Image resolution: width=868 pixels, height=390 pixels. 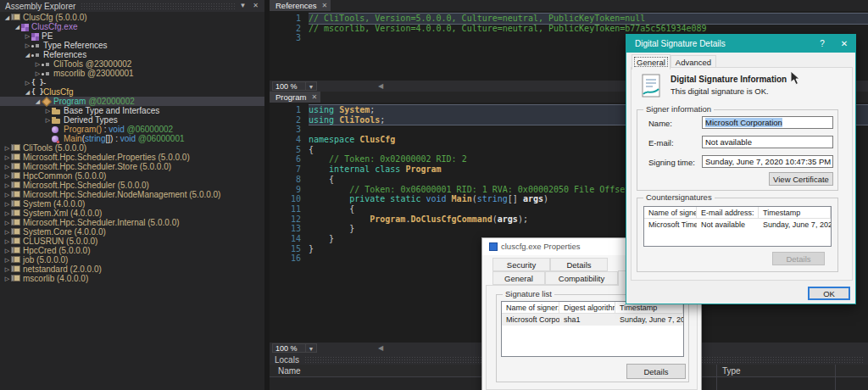 What do you see at coordinates (768, 122) in the screenshot?
I see `name-field: Microsoft Corporation` at bounding box center [768, 122].